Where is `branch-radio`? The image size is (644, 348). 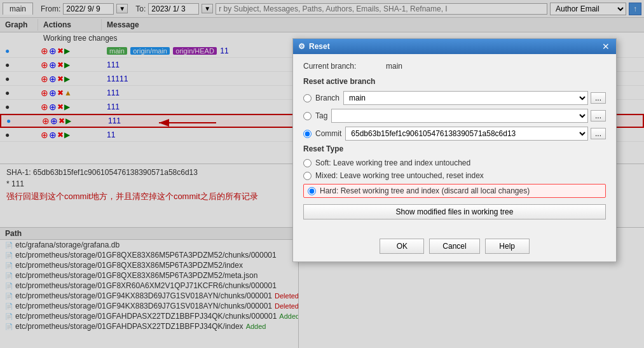 branch-radio is located at coordinates (308, 98).